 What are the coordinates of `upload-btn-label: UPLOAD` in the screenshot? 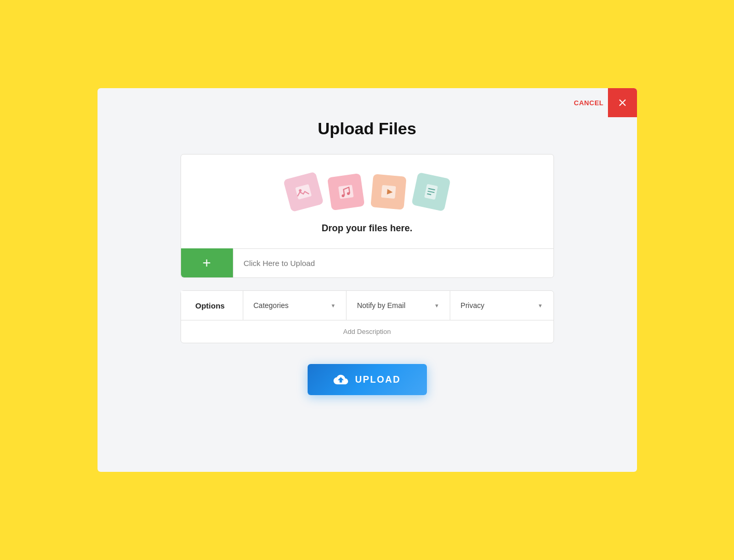 It's located at (378, 380).